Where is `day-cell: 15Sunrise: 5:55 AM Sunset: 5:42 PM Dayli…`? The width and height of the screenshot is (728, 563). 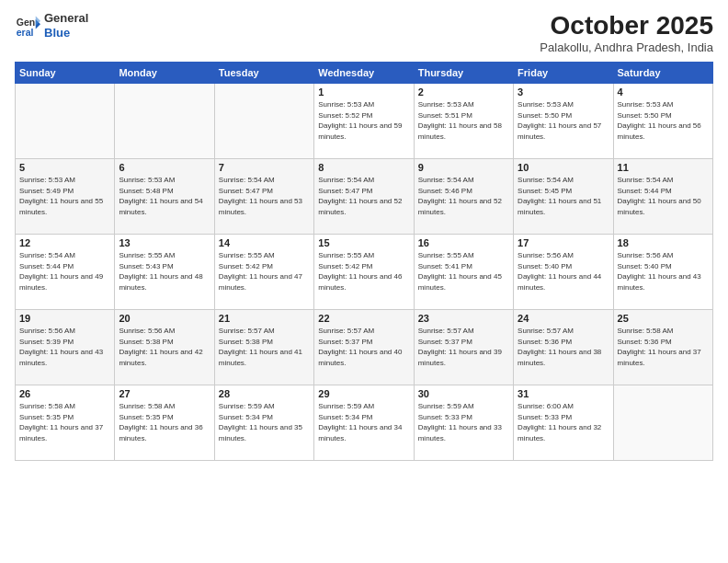 day-cell: 15Sunrise: 5:55 AM Sunset: 5:42 PM Dayli… is located at coordinates (364, 272).